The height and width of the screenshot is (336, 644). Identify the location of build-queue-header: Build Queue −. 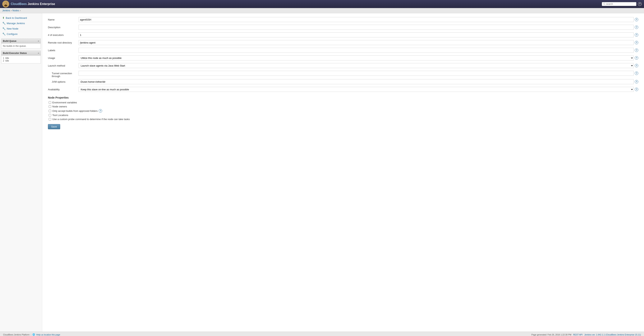
(21, 41).